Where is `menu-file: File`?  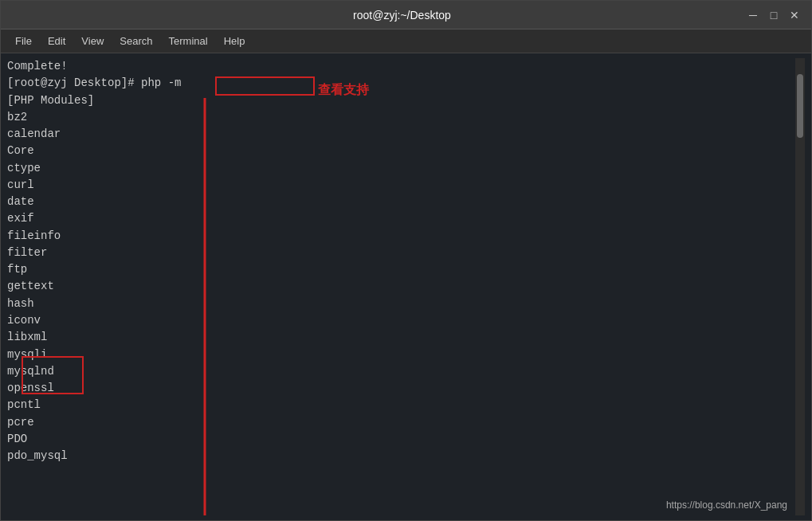
menu-file: File is located at coordinates (24, 41).